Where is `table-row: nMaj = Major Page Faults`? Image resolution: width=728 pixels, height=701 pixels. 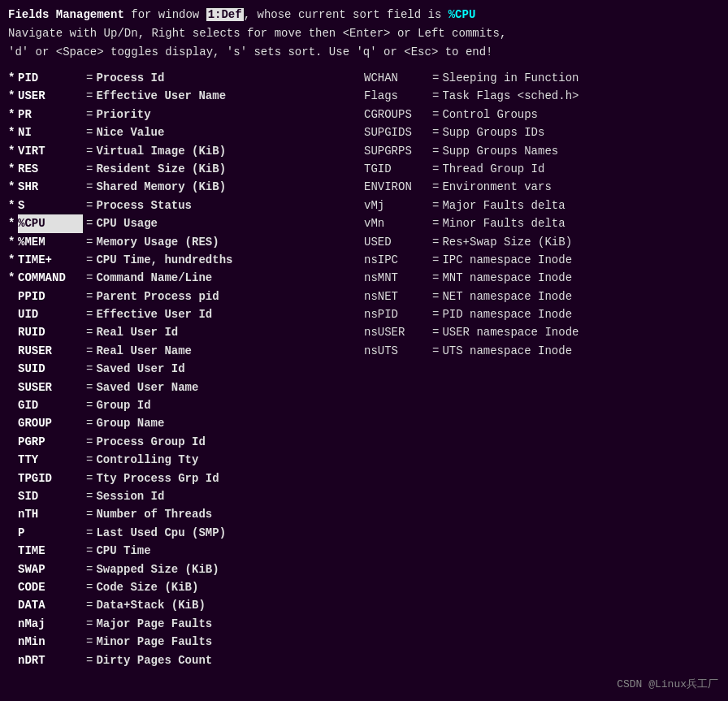 table-row: nMaj = Major Page Faults is located at coordinates (364, 624).